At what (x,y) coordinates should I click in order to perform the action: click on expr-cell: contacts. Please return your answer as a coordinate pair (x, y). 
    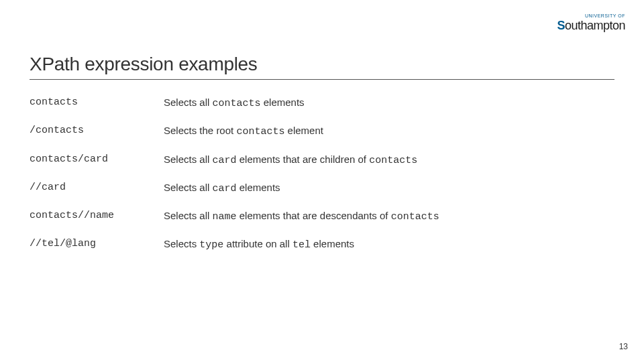
    Looking at the image, I should click on (97, 106).